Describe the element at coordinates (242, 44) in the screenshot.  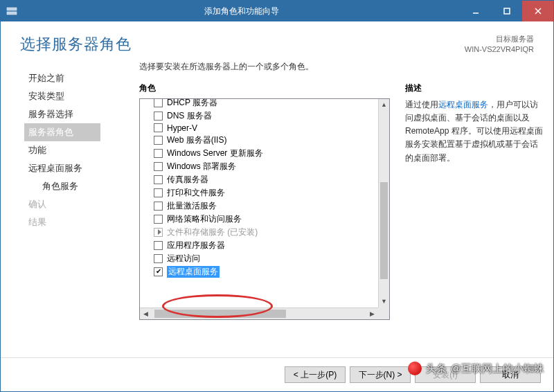
I see `page-title: 选择服务器角色` at that location.